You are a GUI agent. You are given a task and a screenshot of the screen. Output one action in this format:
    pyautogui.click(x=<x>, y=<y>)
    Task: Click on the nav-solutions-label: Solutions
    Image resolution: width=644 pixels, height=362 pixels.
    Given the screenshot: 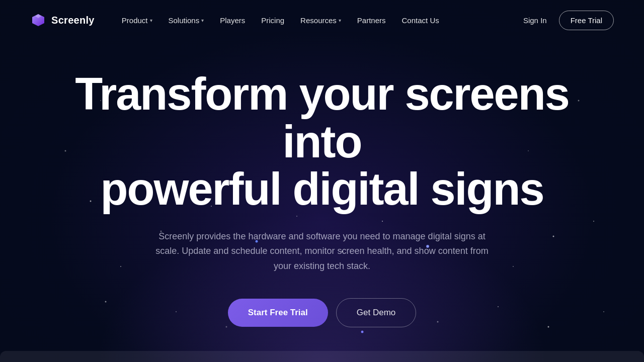 What is the action you would take?
    pyautogui.click(x=184, y=20)
    